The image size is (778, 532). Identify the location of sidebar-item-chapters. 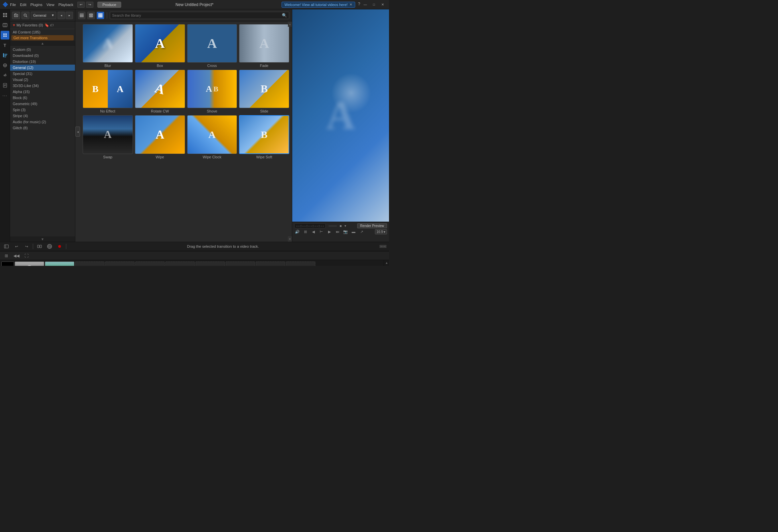
(5, 85).